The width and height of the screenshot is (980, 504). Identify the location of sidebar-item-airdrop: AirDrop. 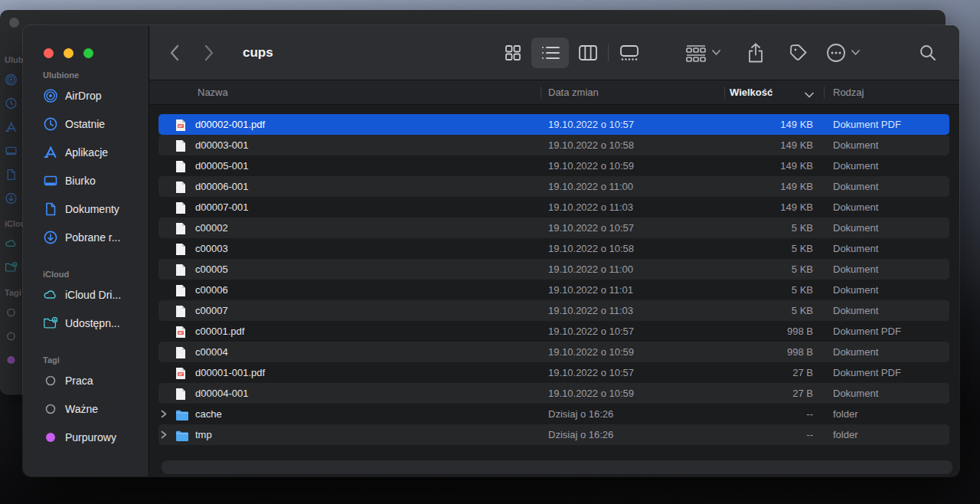
(90, 95).